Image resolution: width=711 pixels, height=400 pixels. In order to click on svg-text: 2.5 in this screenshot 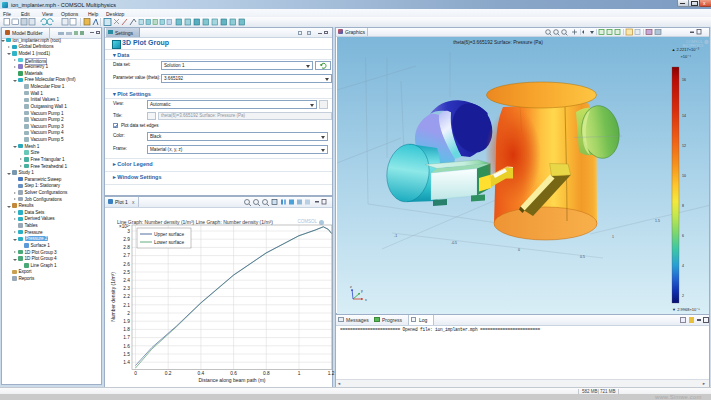, I will do `click(126, 272)`.